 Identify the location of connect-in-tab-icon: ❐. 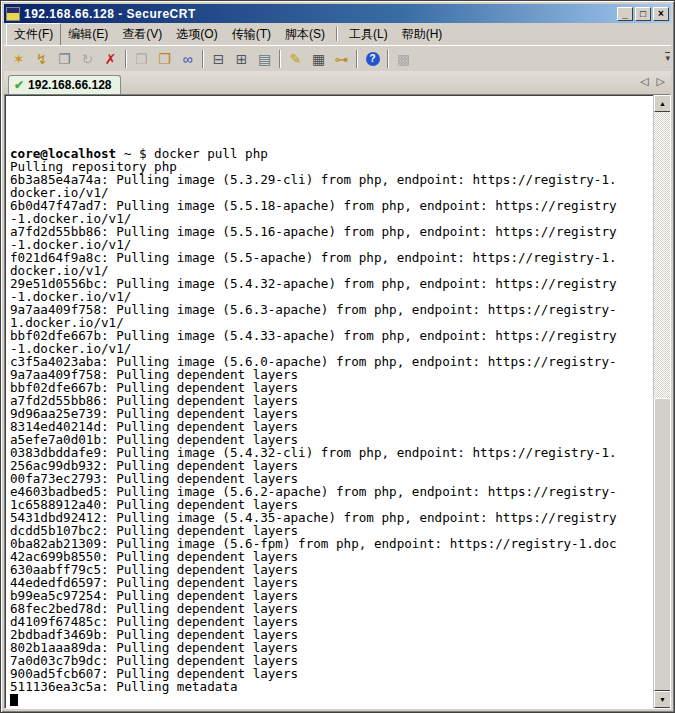
(64, 59).